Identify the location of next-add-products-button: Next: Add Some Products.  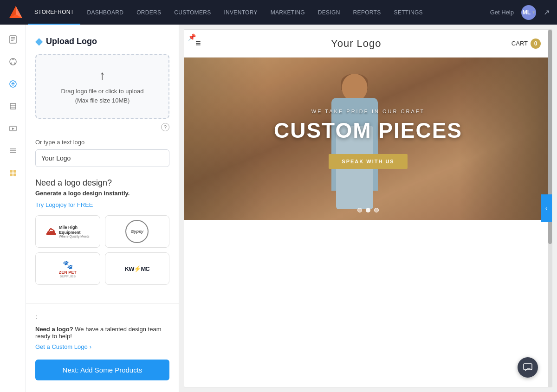
(102, 370).